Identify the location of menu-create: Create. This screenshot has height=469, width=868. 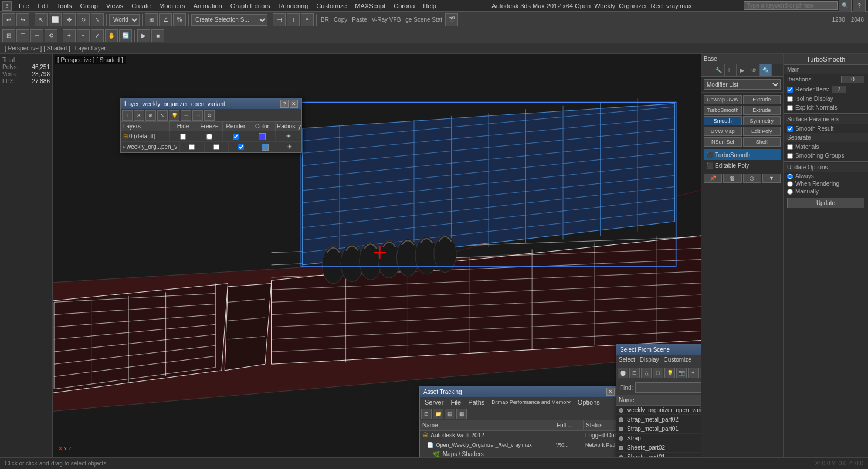
(141, 6).